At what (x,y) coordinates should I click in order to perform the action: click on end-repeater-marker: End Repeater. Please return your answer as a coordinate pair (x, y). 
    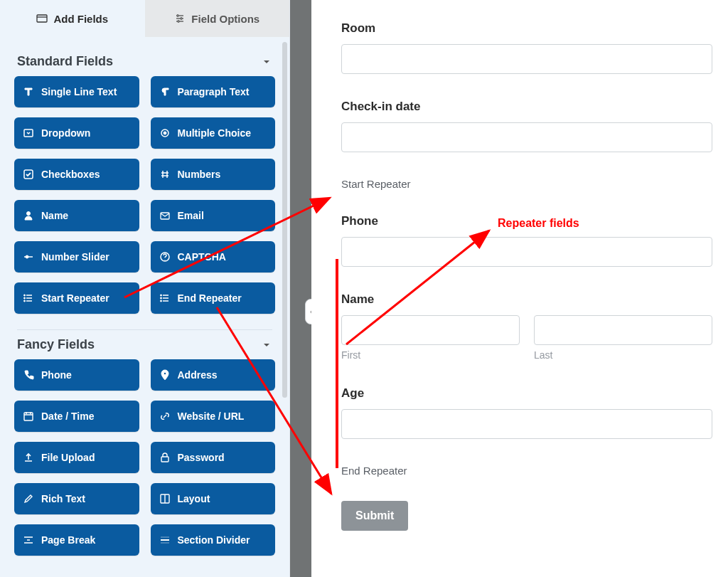
    Looking at the image, I should click on (527, 471).